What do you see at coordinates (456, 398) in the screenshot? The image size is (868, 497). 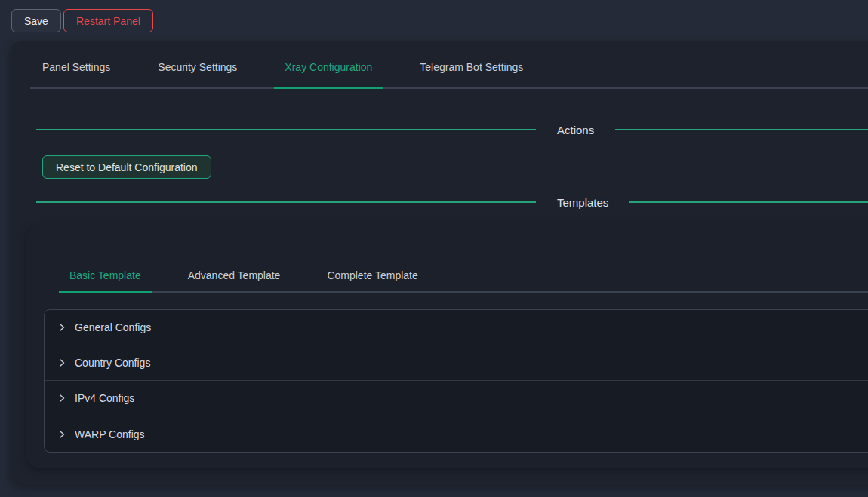 I see `collapse-header-ipv4-configs: IPv4 Configs` at bounding box center [456, 398].